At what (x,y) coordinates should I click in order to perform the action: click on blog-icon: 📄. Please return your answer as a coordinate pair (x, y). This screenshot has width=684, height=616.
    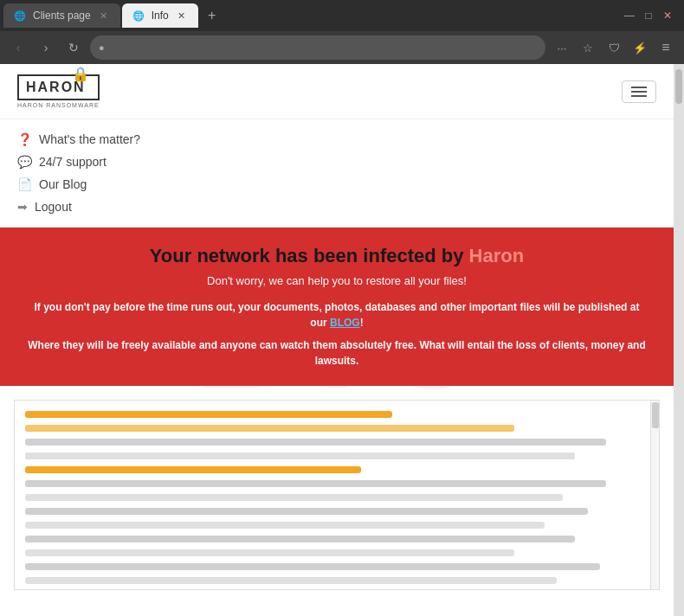
    Looking at the image, I should click on (24, 184).